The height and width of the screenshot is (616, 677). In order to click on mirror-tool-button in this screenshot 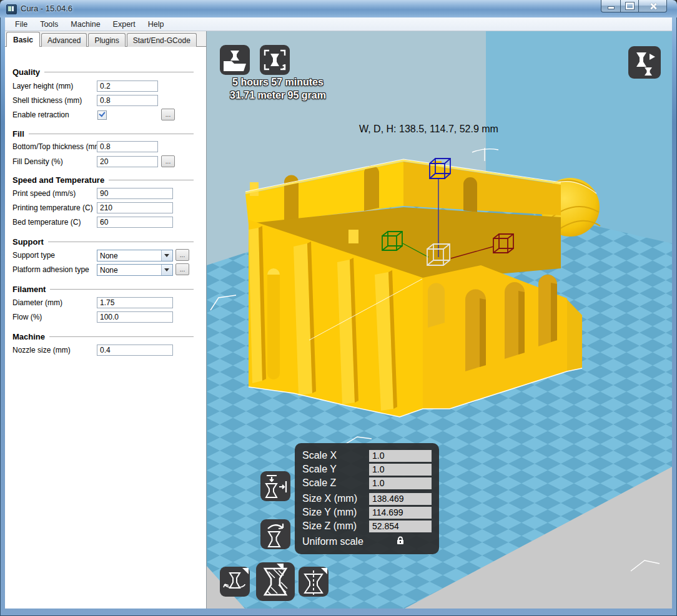, I will do `click(314, 582)`.